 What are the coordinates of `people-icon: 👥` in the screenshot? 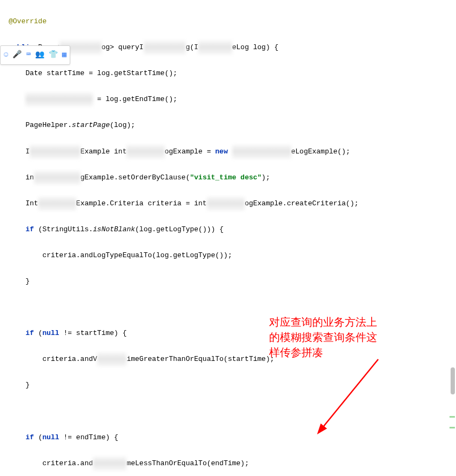 It's located at (40, 55).